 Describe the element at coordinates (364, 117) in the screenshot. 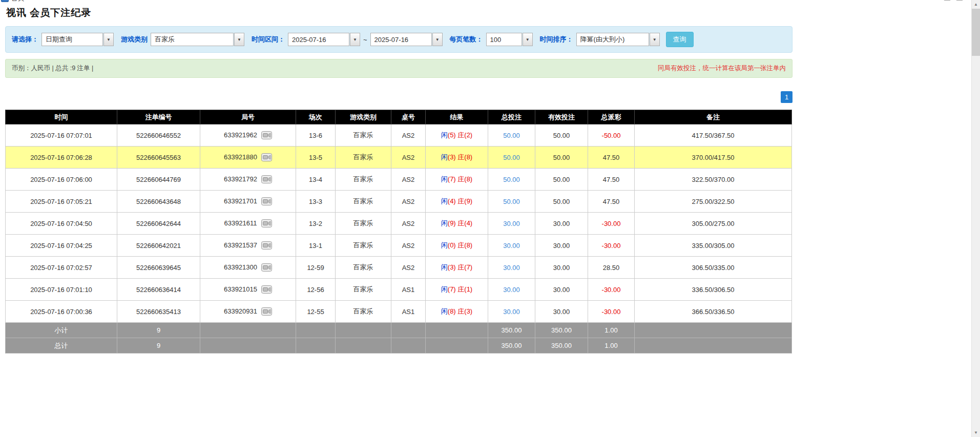

I see `column-header: 游戏类别` at that location.